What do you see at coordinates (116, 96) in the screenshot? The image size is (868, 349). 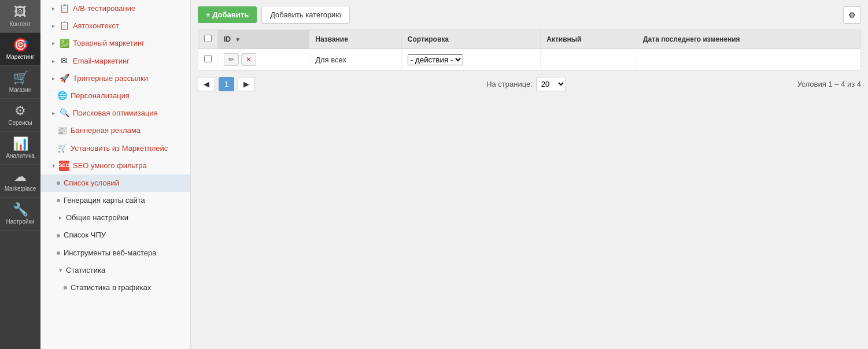 I see `sidebar-item-personalization: 🌐Персонализация` at bounding box center [116, 96].